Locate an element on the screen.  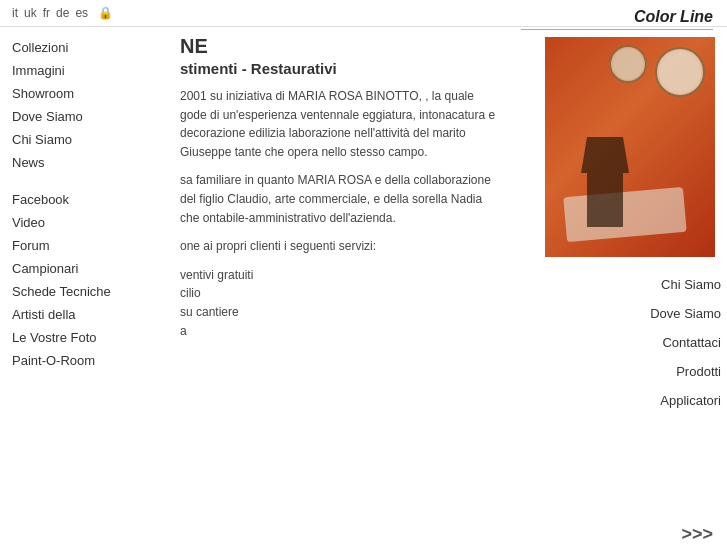
image-container is located at coordinates (672, 147).